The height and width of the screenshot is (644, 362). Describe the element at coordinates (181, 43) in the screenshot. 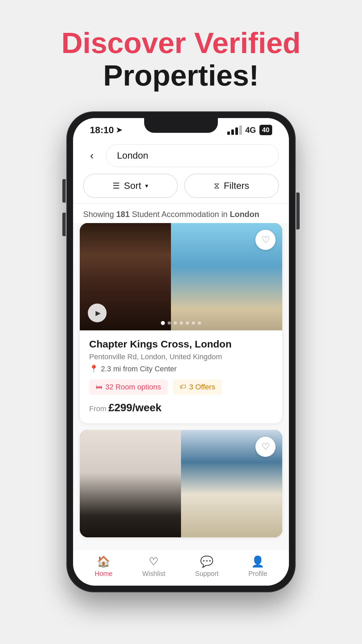

I see `heading-line1: Discover Verified` at that location.